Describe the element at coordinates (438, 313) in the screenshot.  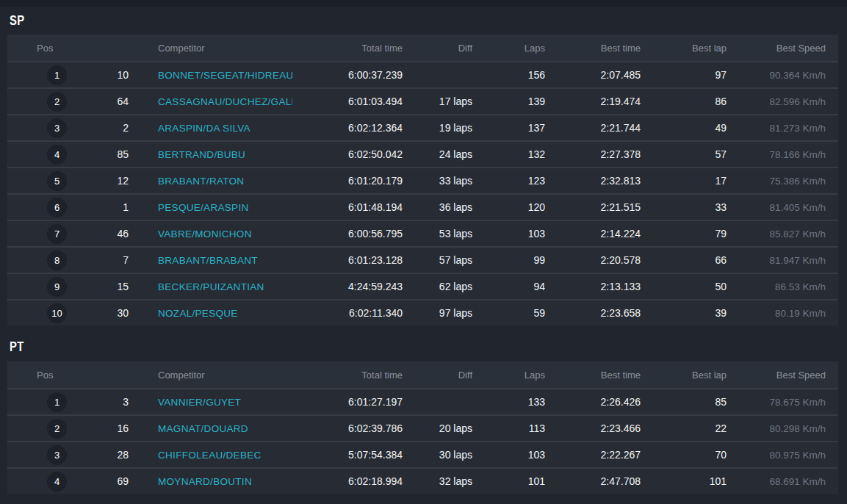
I see `cell-diff: 97 laps` at that location.